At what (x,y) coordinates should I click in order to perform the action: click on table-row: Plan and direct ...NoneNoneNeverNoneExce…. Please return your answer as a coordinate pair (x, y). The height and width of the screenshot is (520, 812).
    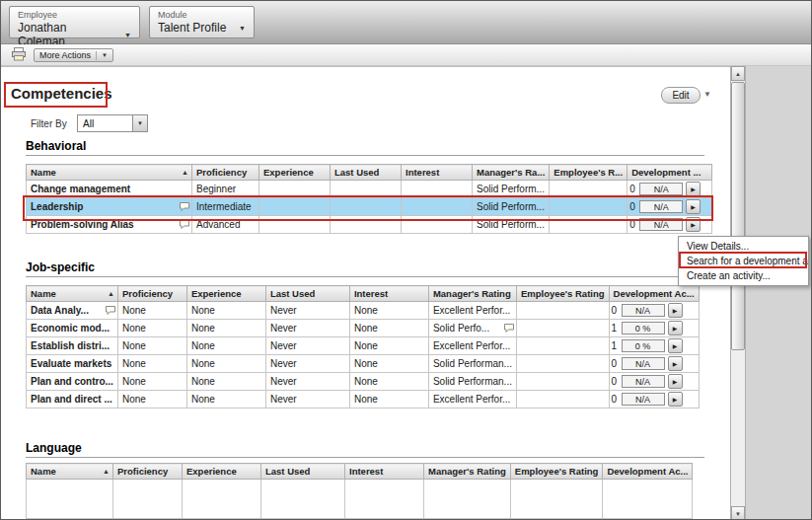
    Looking at the image, I should click on (363, 400).